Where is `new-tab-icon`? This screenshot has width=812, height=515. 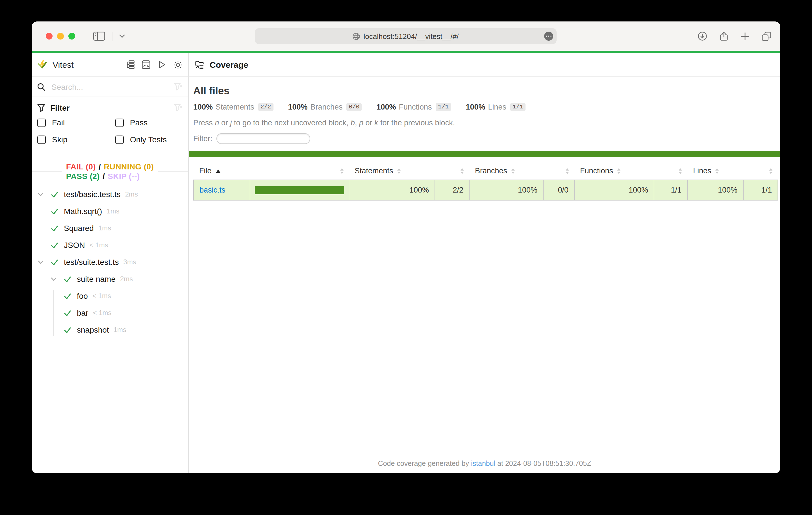 new-tab-icon is located at coordinates (745, 36).